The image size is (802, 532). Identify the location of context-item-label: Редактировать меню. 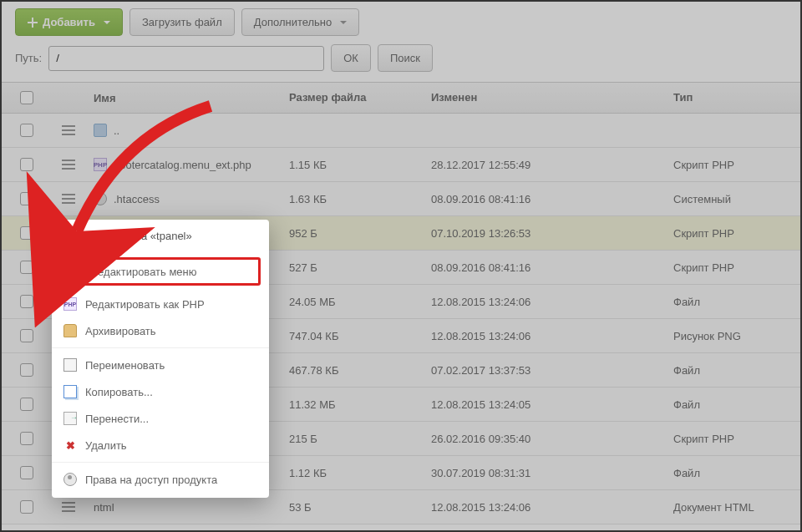
(144, 272).